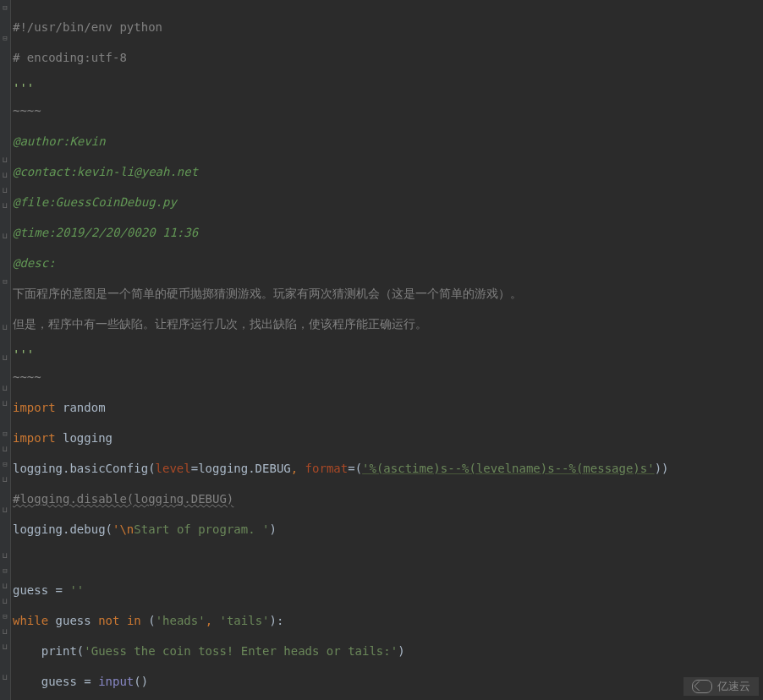 The height and width of the screenshot is (700, 763). I want to click on keyword-while: while, so click(30, 621).